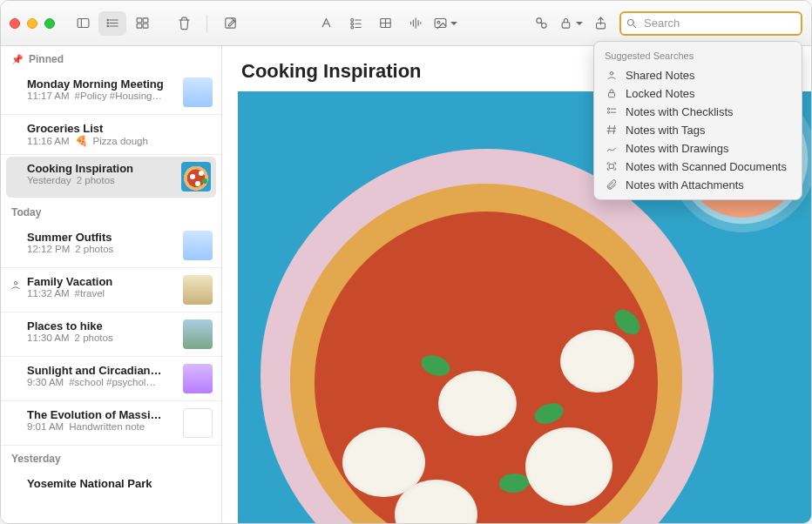 The height and width of the screenshot is (524, 812). Describe the element at coordinates (112, 24) in the screenshot. I see `view-group` at that location.